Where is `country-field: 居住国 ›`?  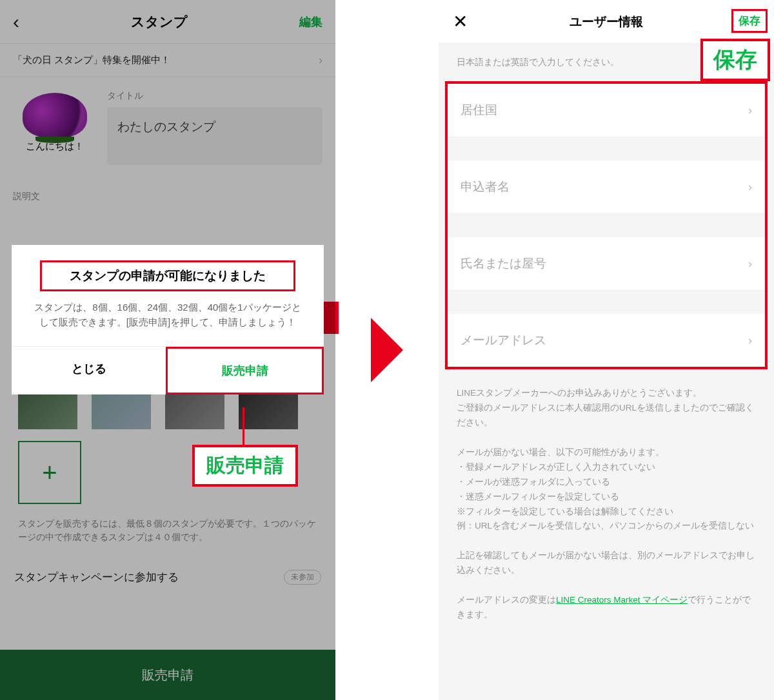 country-field: 居住国 › is located at coordinates (606, 111).